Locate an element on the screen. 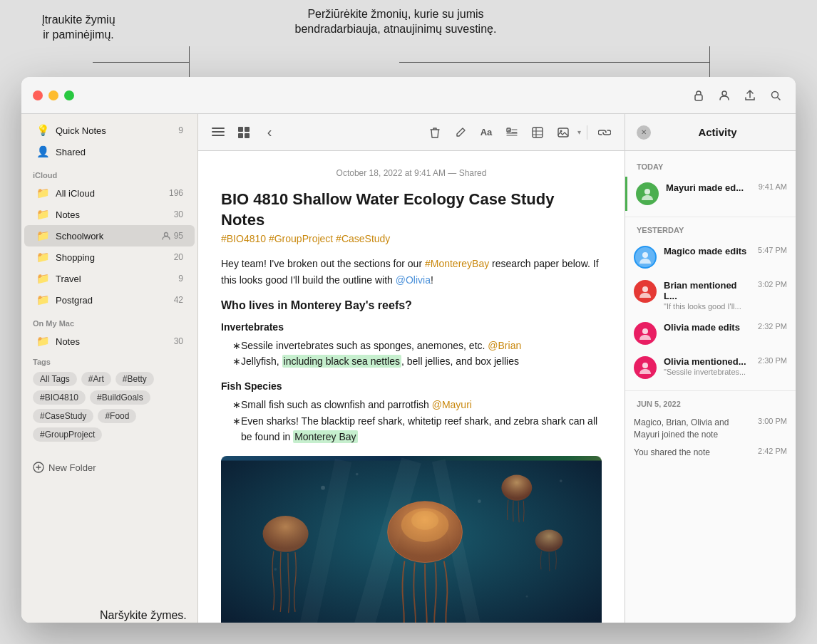 This screenshot has height=644, width=817. folder-icon: 📁 is located at coordinates (43, 193).